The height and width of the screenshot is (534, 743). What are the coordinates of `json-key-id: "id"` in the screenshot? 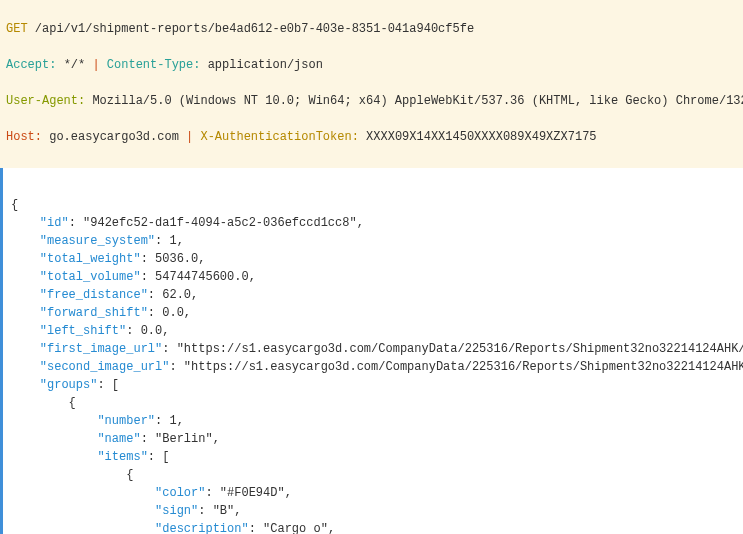 It's located at (54, 223).